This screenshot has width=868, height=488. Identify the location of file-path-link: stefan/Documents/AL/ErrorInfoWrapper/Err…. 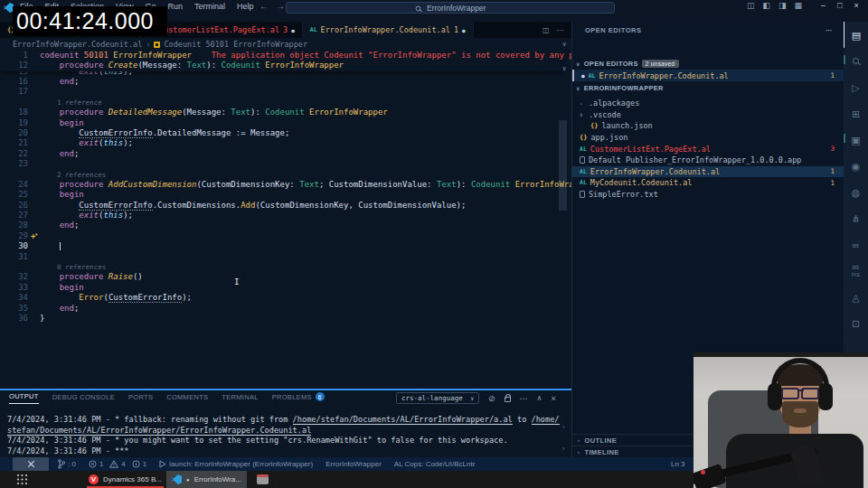
(159, 430).